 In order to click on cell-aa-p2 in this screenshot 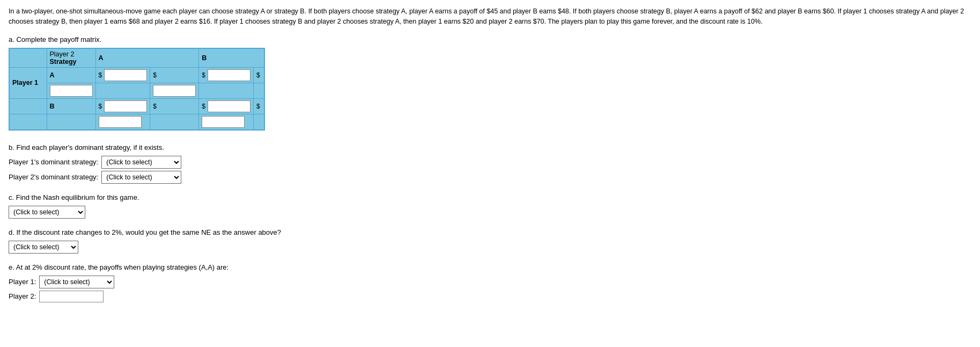, I will do `click(71, 90)`.